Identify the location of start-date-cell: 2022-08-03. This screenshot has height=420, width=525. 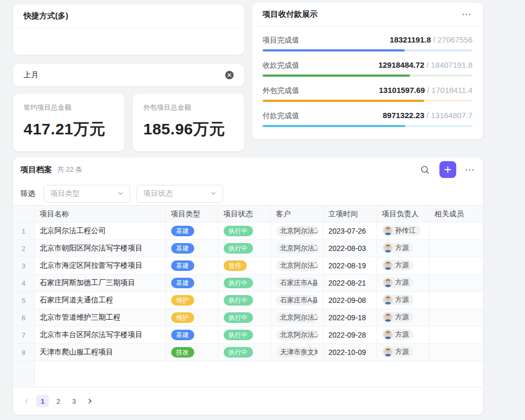
(350, 249).